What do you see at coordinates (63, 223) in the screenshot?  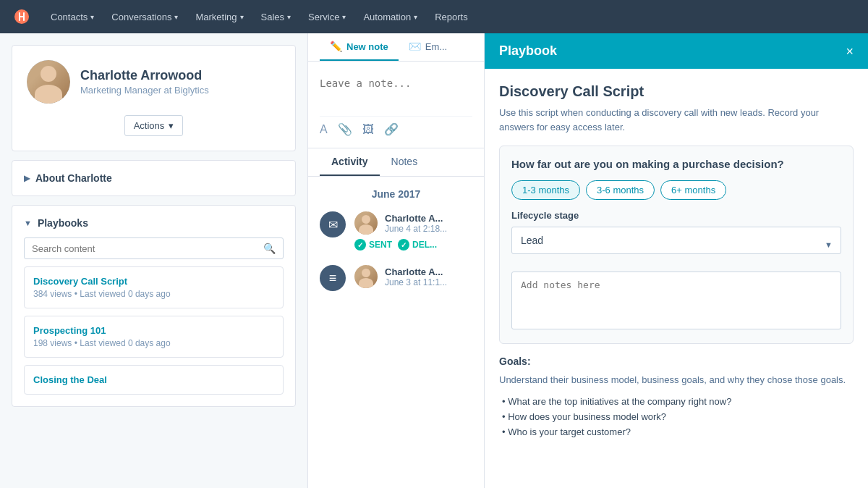 I see `playbooks-section-label: Playbooks` at bounding box center [63, 223].